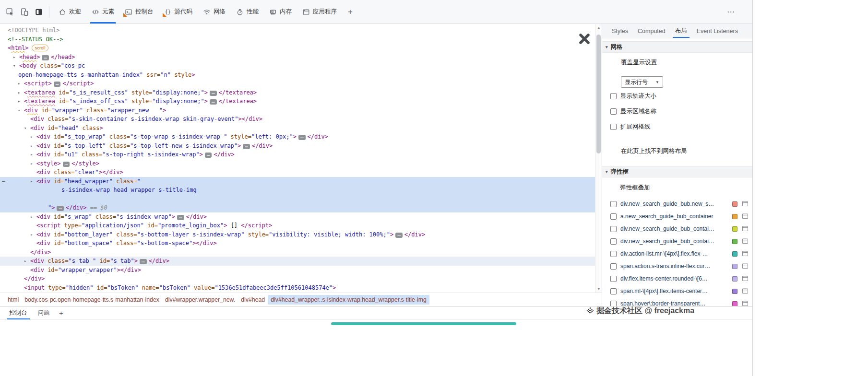 Image resolution: width=868 pixels, height=376 pixels. Describe the element at coordinates (39, 12) in the screenshot. I see `dock-panel-icon` at that location.